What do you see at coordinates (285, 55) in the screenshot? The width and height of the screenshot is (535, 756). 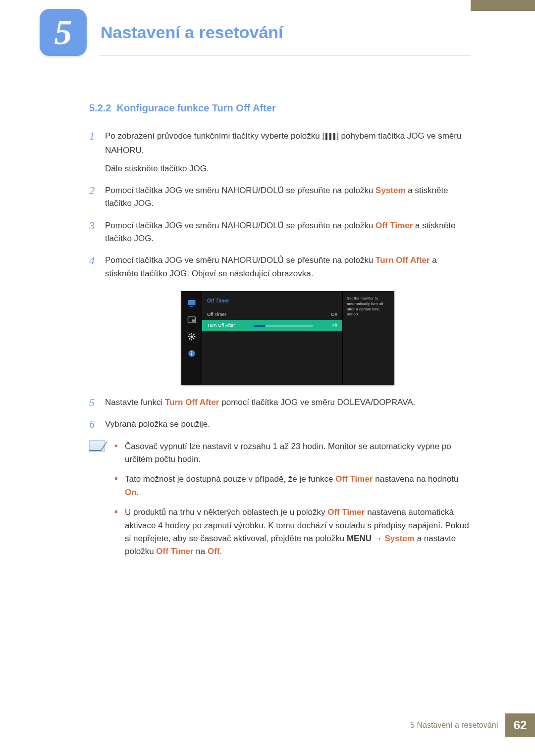 I see `header-divider` at bounding box center [285, 55].